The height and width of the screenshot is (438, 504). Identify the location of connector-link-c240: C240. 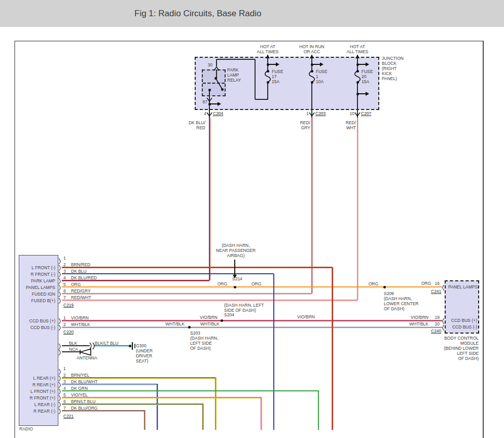
(436, 331).